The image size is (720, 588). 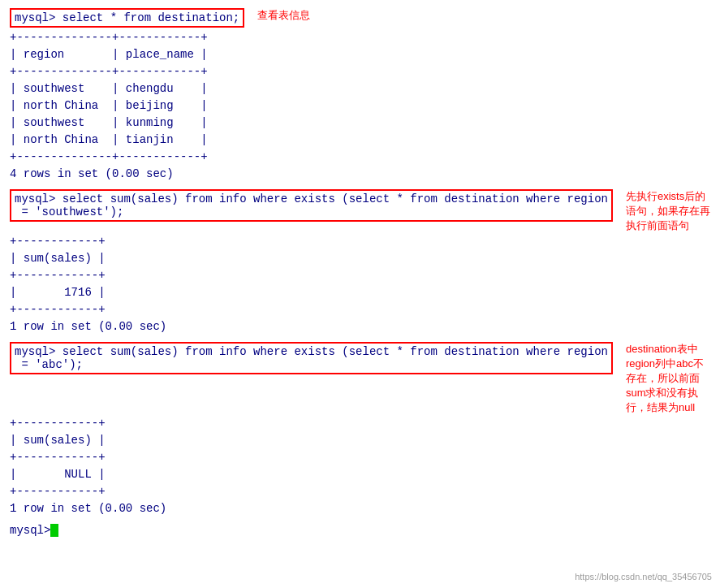 What do you see at coordinates (127, 18) in the screenshot?
I see `query-prompt-1: mysql> select * from destination;` at bounding box center [127, 18].